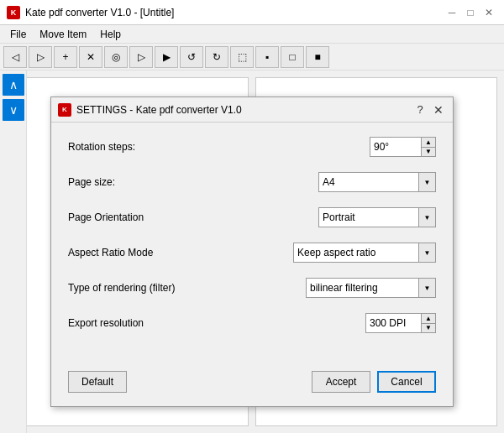 The height and width of the screenshot is (433, 504). I want to click on cancel-button: Cancel, so click(407, 382).